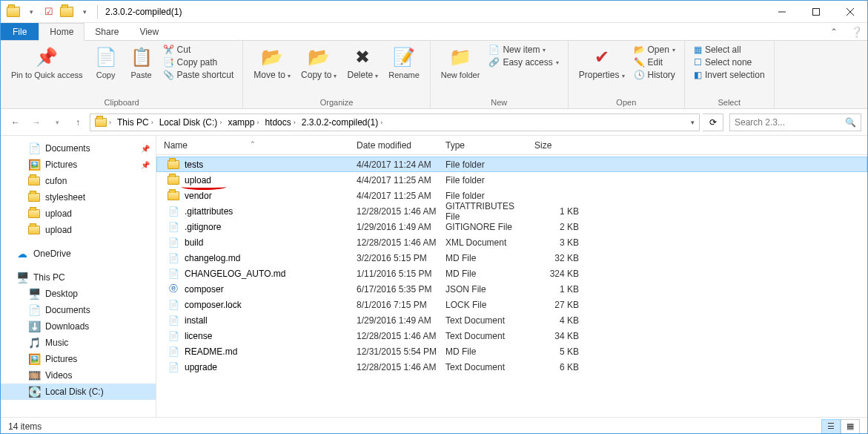 The image size is (868, 434). I want to click on tree-item: cufon, so click(79, 181).